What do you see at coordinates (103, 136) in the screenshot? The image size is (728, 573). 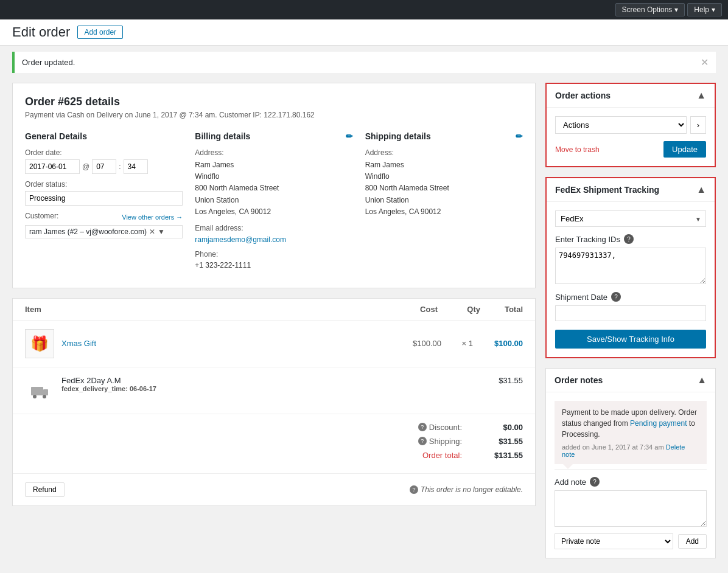 I see `general-details-title: General Details` at bounding box center [103, 136].